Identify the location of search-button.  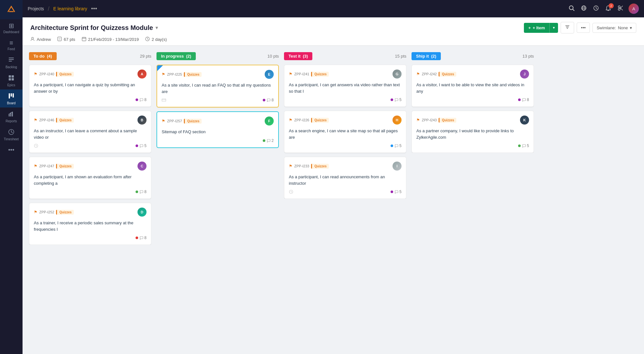
(572, 9).